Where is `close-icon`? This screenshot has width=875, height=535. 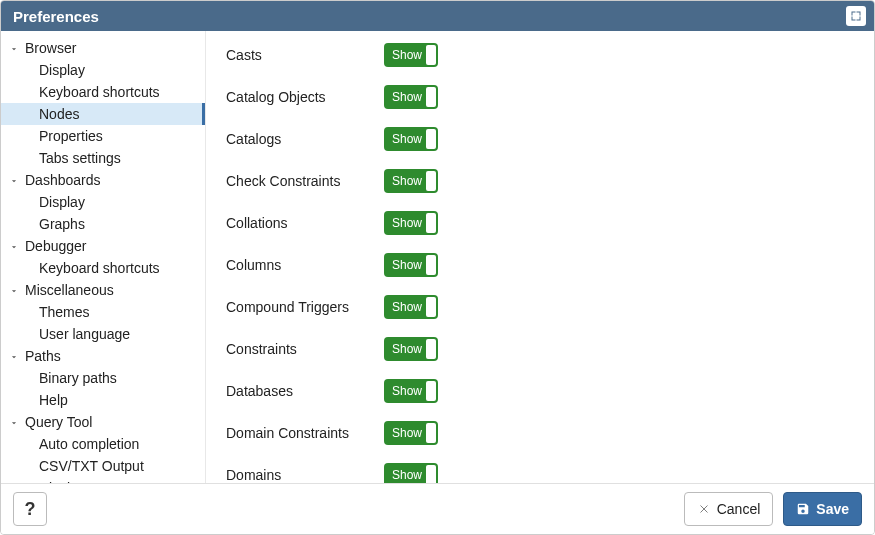
close-icon is located at coordinates (704, 509).